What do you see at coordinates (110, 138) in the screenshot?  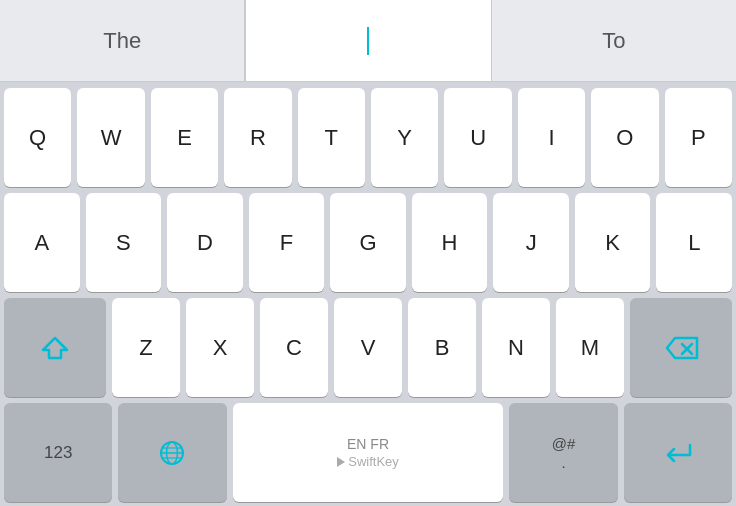 I see `key-w: W` at bounding box center [110, 138].